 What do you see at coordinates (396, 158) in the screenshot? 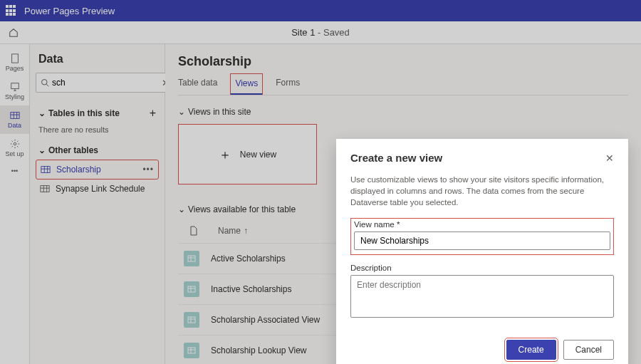
I see `modal-title: Create a new view` at bounding box center [396, 158].